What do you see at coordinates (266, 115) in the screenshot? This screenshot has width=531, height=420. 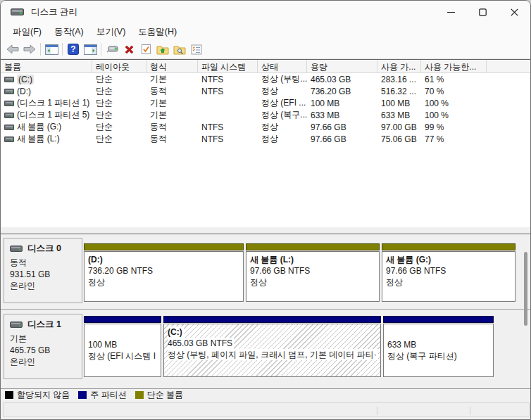 I see `table-row: (디스크 1 파티션 5) 단순 기본 정상 (복구... 633 MB 633…` at bounding box center [266, 115].